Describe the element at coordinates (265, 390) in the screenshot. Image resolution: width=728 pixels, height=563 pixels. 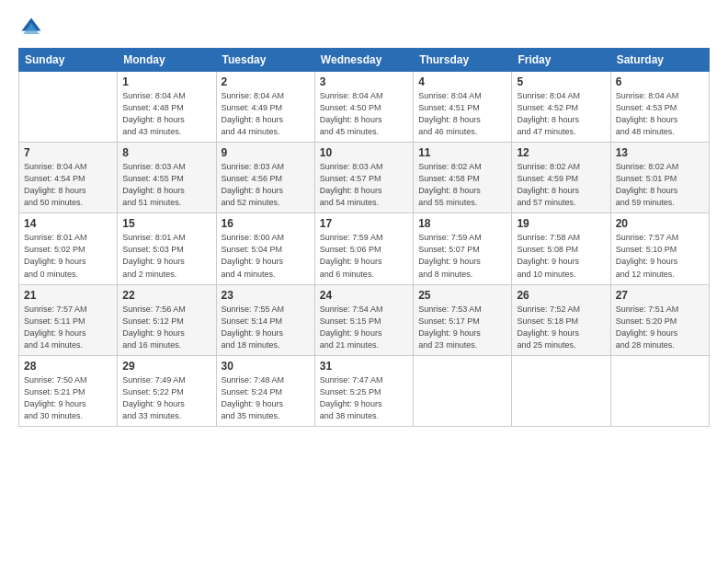
I see `day-cell: 30Sunrise: 7:48 AM Sunset: 5:24 PM Dayli…` at that location.